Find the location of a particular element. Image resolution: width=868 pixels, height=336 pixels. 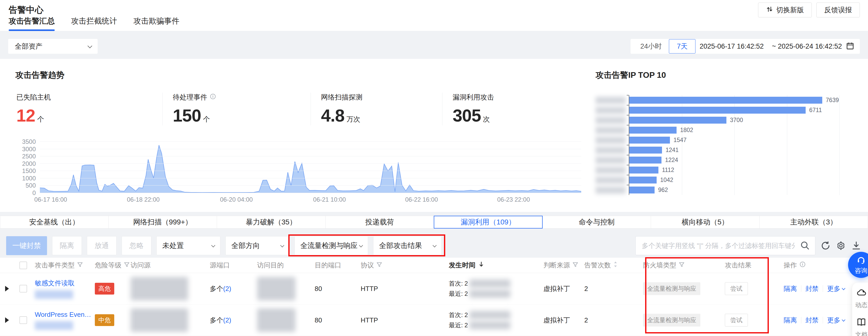

redacted-source is located at coordinates (159, 289).